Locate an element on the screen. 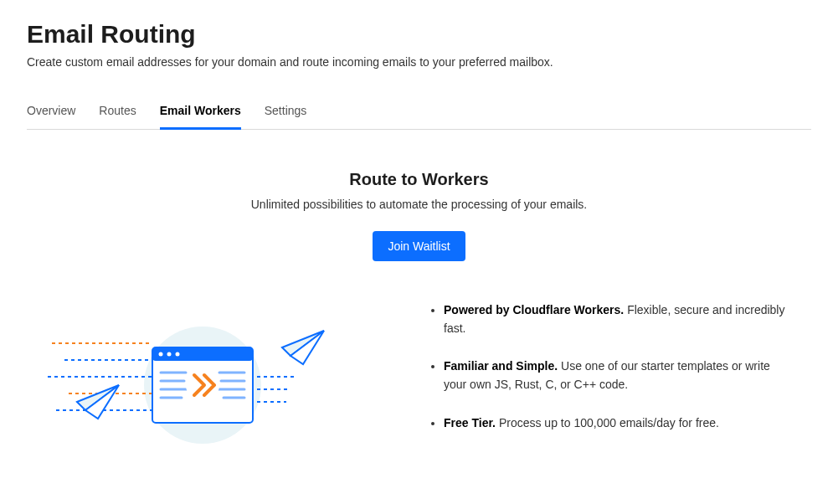  tab-email-workers: Email Workers is located at coordinates (201, 112).